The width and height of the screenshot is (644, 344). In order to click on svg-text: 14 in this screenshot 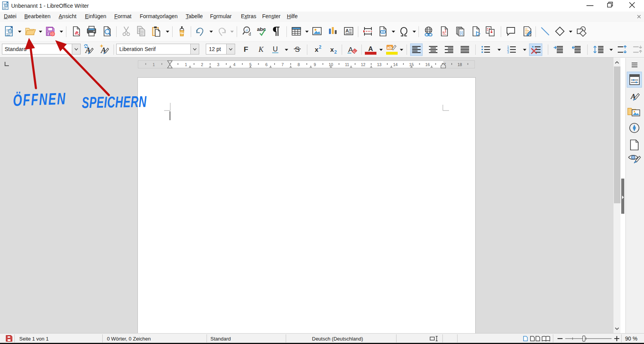, I will do `click(395, 65)`.